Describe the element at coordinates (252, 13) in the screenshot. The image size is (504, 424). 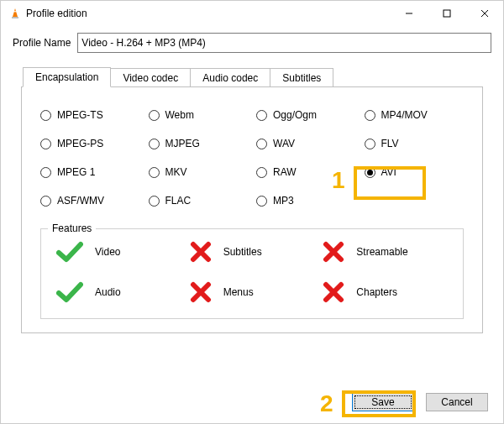
I see `titlebar: Profile edition` at that location.